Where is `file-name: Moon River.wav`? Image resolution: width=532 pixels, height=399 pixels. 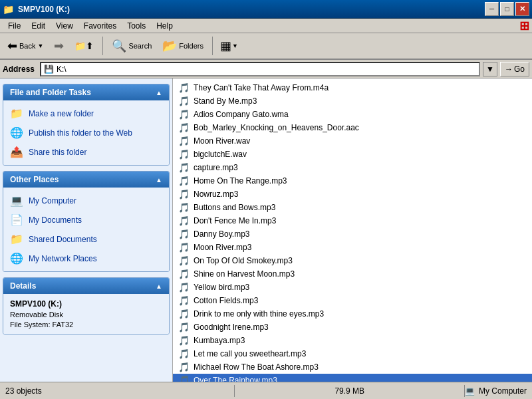
file-name: Moon River.wav is located at coordinates (222, 141).